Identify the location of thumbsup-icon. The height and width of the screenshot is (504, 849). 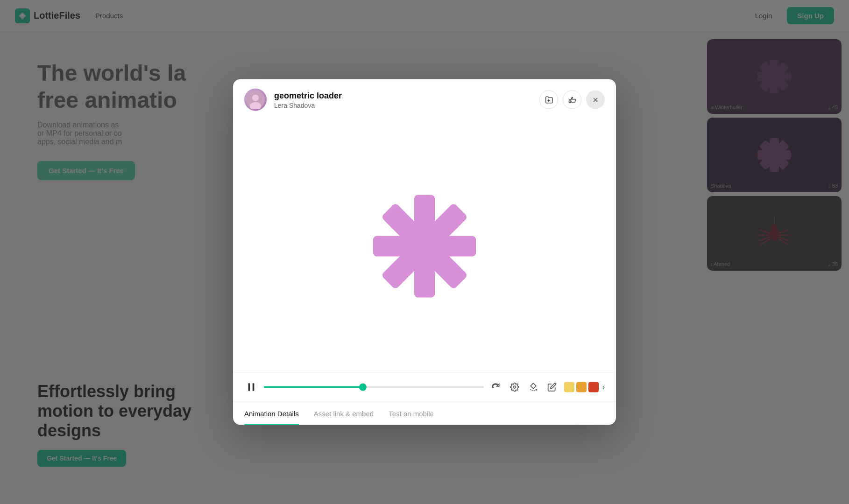
(572, 100).